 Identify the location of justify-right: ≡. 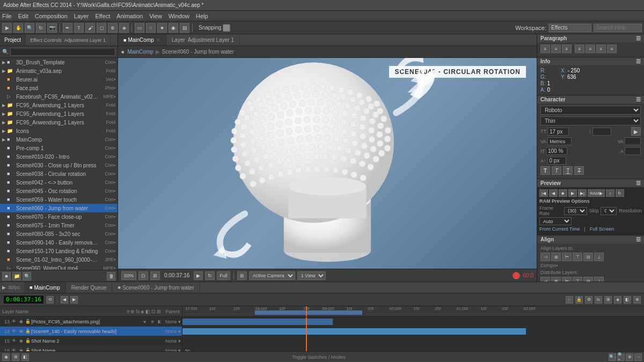
(601, 49).